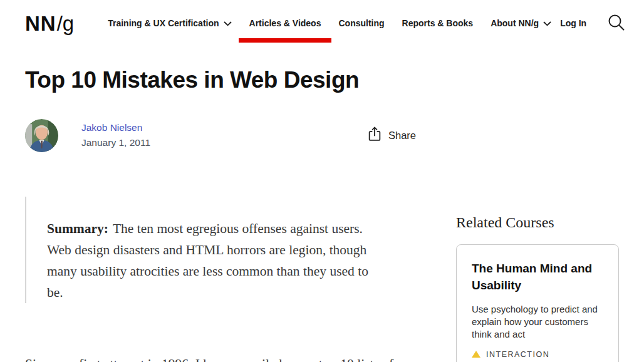  What do you see at coordinates (116, 143) in the screenshot?
I see `article-date: January 1, 2011` at bounding box center [116, 143].